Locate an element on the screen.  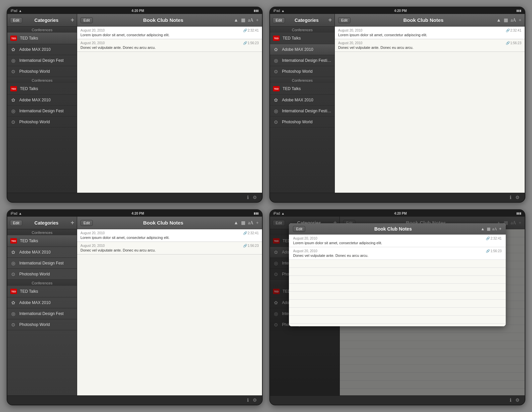
ipad-label-2: iPad is located at coordinates (277, 11).